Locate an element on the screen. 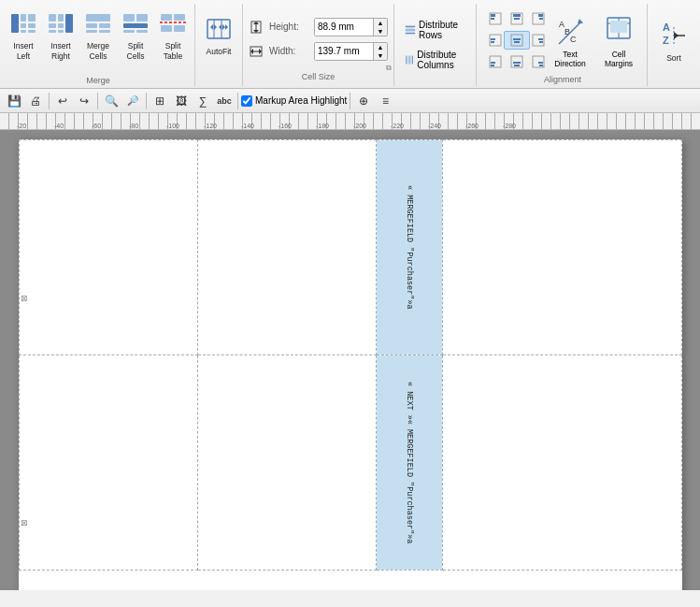 The height and width of the screenshot is (607, 700). split-cells-button: Split Cells is located at coordinates (136, 36).